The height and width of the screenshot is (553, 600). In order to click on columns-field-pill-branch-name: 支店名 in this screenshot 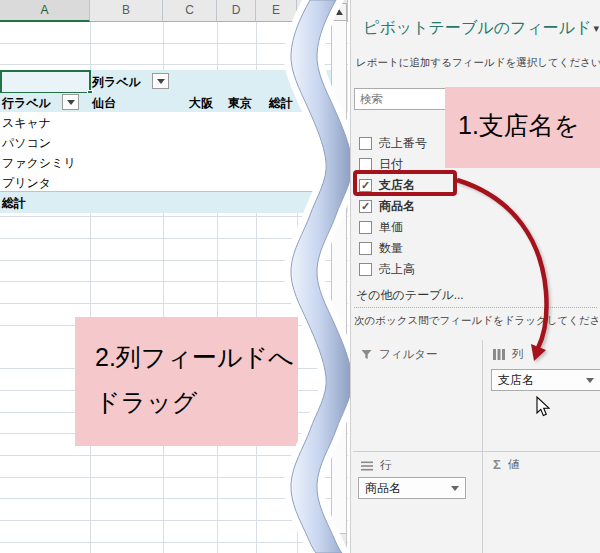, I will do `click(546, 380)`.